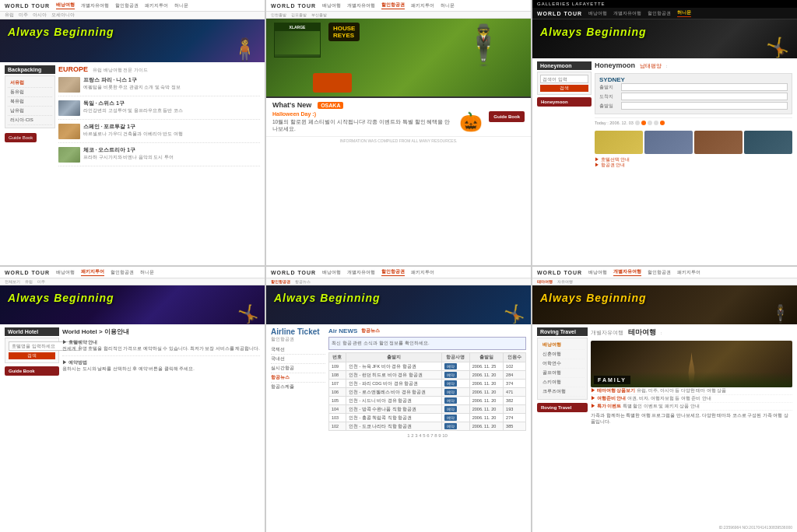 This screenshot has width=797, height=532. What do you see at coordinates (30, 93) in the screenshot?
I see `menu-east-europe: 동유럽` at bounding box center [30, 93].